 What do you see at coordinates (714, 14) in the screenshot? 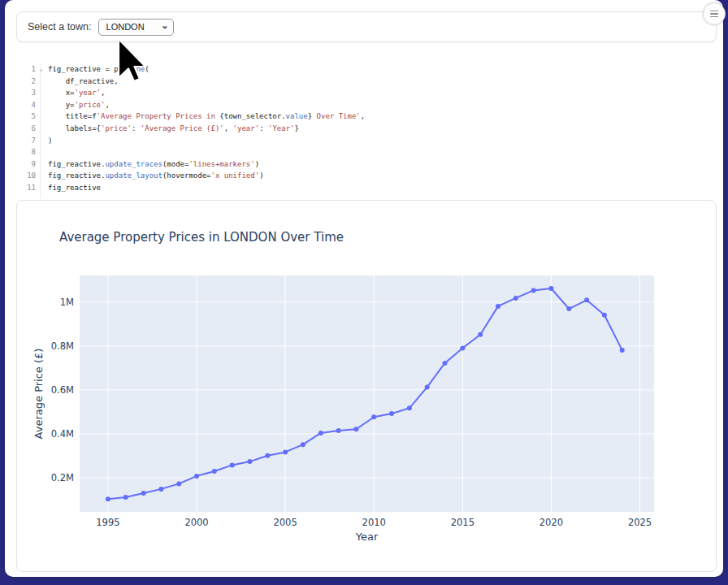
I see `menu-button` at bounding box center [714, 14].